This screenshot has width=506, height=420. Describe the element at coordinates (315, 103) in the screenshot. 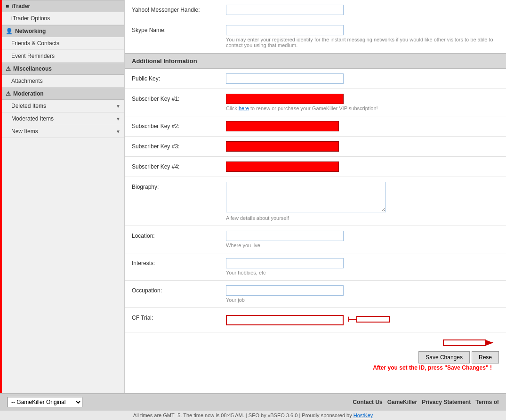

I see `subscriber-key-1-row: Subscriber Key #1: Click here to renew o…` at that location.